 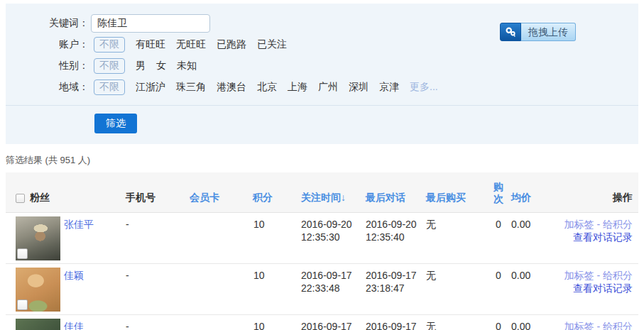 What do you see at coordinates (391, 282) in the screenshot?
I see `last-talk-value: 2016-09-1723:18:47` at bounding box center [391, 282].